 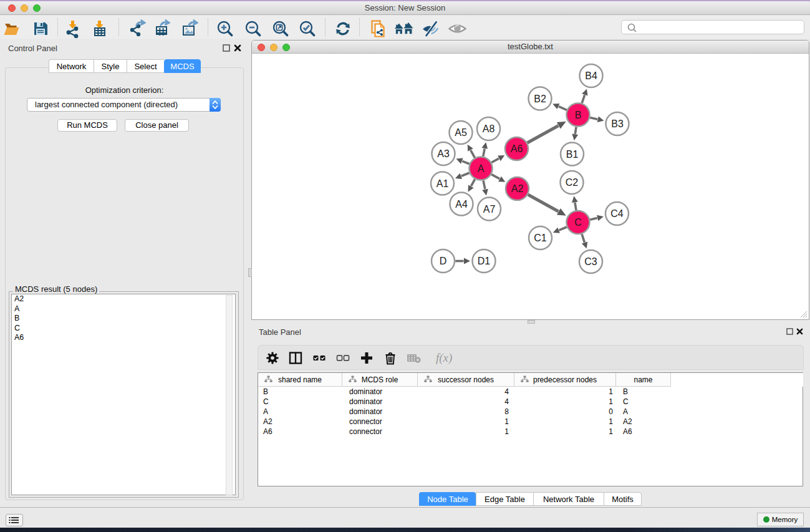 What do you see at coordinates (461, 205) in the screenshot?
I see `svg-text: A4` at bounding box center [461, 205].